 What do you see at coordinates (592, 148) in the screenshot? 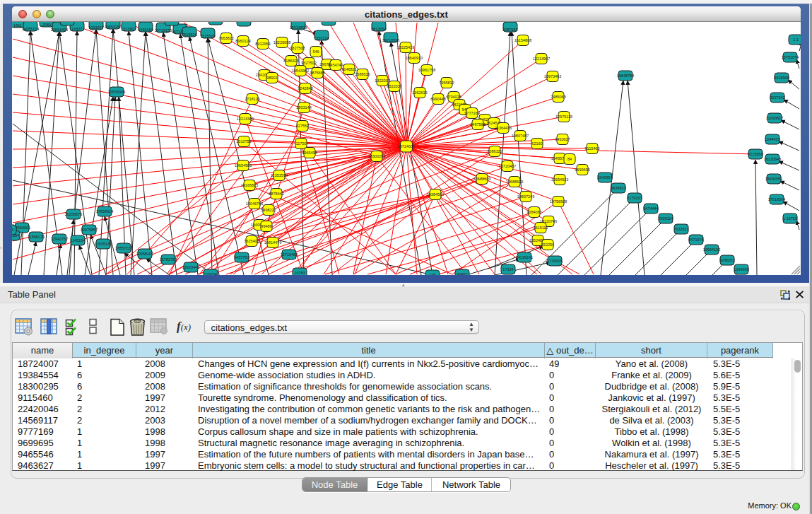
I see `svg-text: 9115460` at bounding box center [592, 148].